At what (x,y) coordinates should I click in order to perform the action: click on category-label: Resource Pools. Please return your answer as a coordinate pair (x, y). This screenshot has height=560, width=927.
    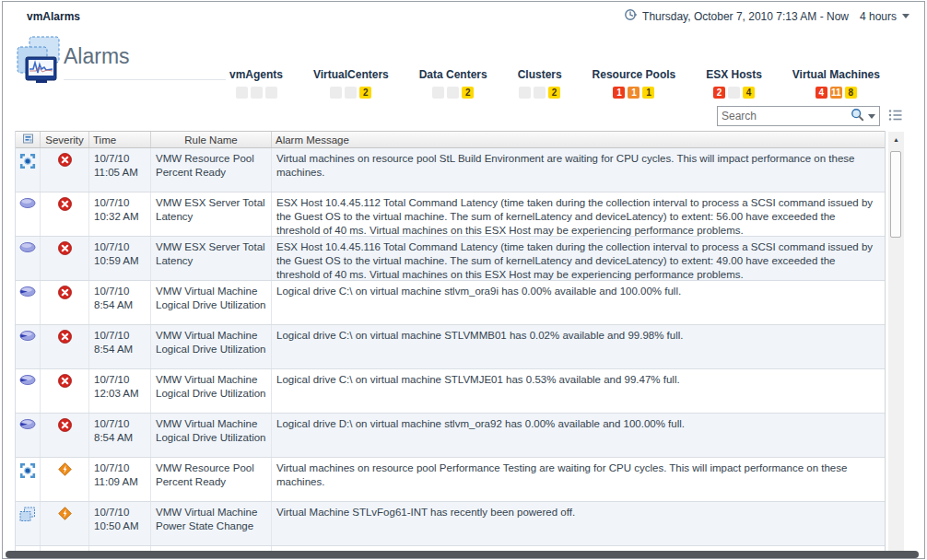
    Looking at the image, I should click on (634, 75).